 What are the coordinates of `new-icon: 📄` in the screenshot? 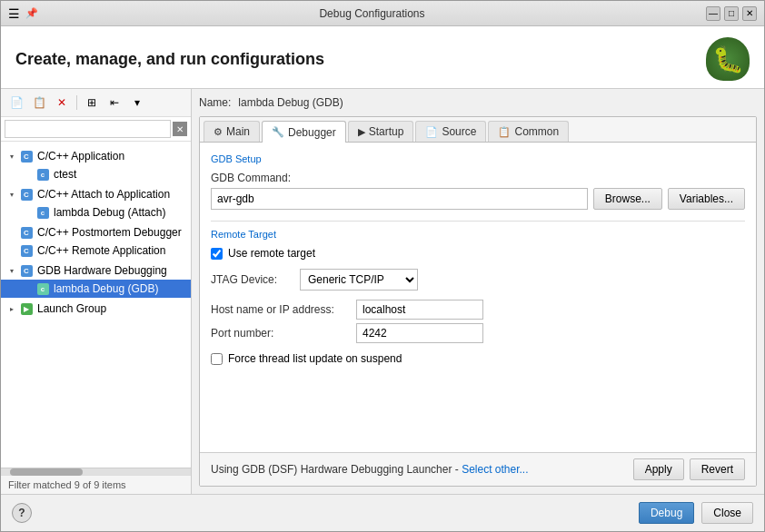 It's located at (16, 103).